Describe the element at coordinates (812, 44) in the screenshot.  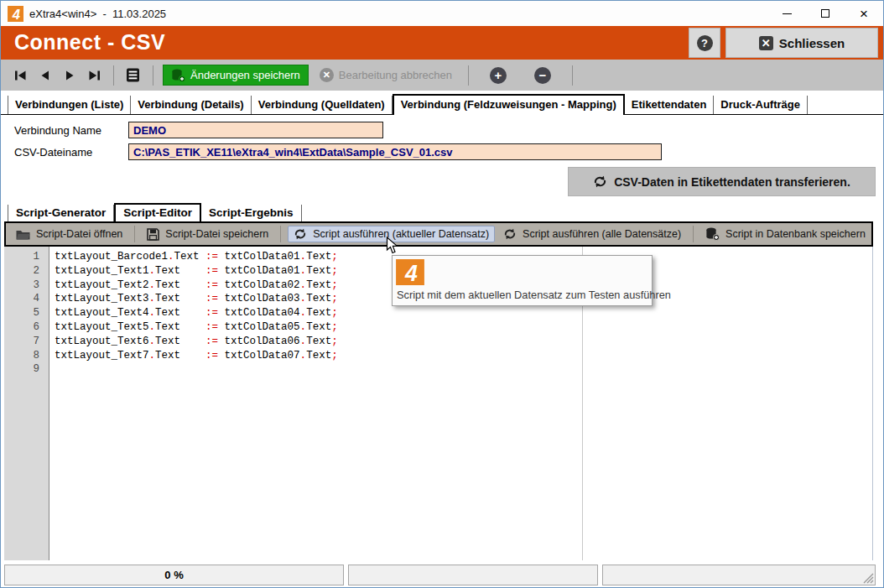
I see `schliessen-label: Schliessen` at that location.